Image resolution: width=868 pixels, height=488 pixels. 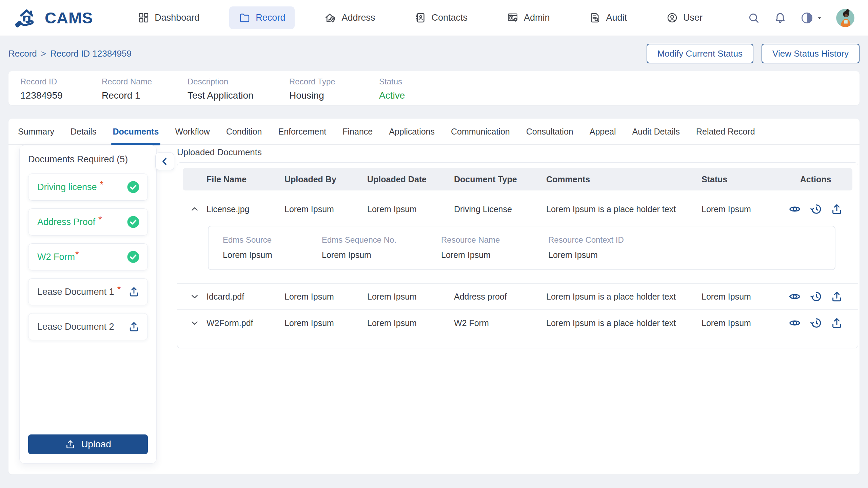 What do you see at coordinates (801, 18) in the screenshot?
I see `header-actions` at bounding box center [801, 18].